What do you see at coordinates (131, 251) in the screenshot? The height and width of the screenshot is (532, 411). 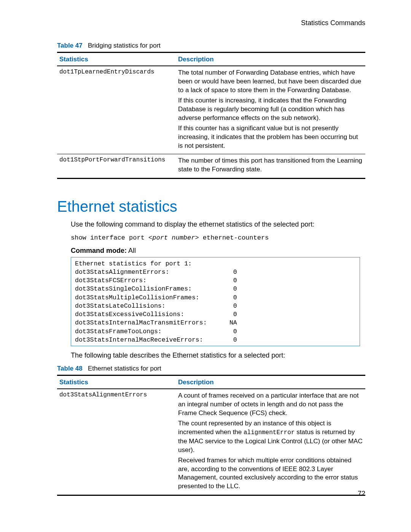 I see `command-mode-value: All` at bounding box center [131, 251].